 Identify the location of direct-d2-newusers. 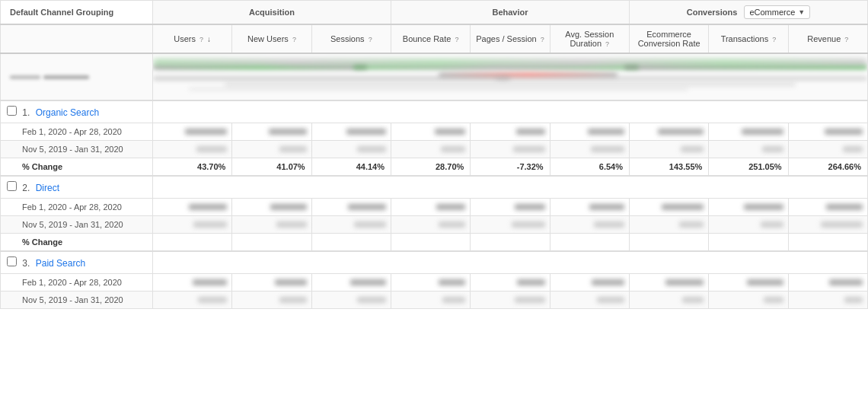
(272, 225).